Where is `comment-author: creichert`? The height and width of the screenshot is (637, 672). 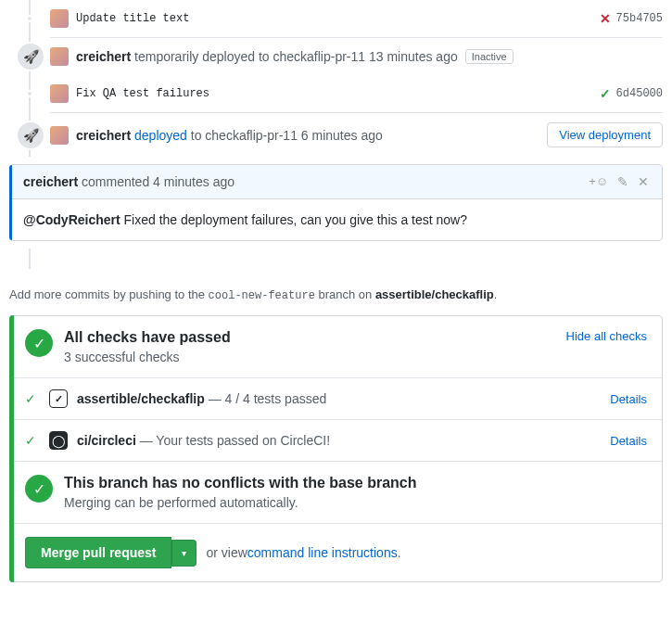 comment-author: creichert is located at coordinates (50, 182).